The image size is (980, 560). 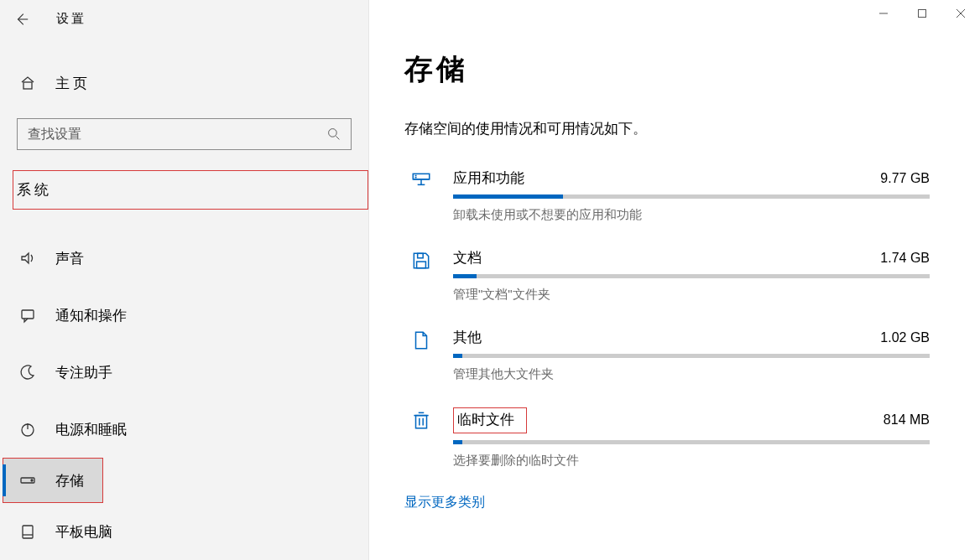 I want to click on storage-desc: 选择要删除的临时文件, so click(x=691, y=461).